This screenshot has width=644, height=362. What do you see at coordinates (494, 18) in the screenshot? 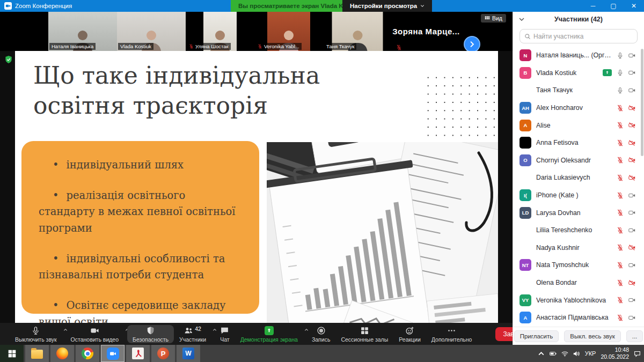
I see `view-mode-button: Вид` at bounding box center [494, 18].